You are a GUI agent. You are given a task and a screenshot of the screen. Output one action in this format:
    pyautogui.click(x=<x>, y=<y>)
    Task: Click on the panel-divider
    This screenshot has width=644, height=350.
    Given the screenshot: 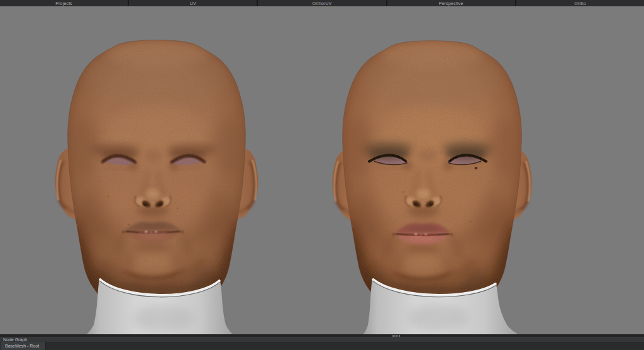 What is the action you would take?
    pyautogui.click(x=322, y=336)
    